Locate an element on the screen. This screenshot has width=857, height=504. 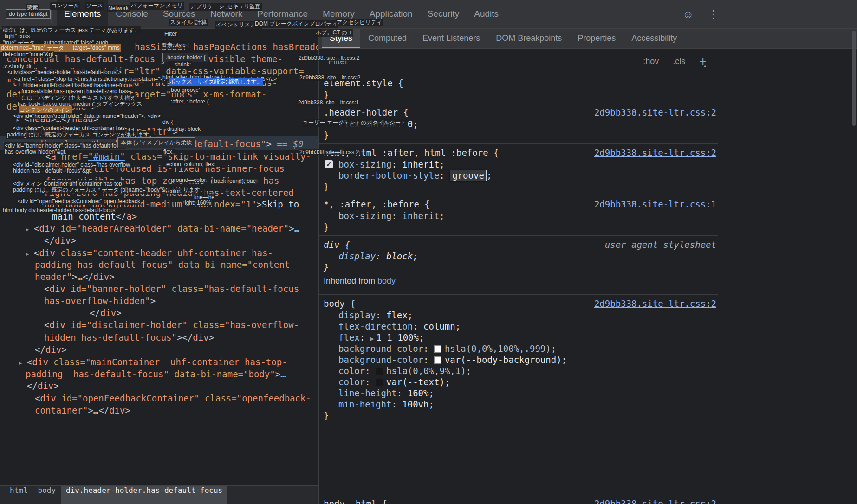
tab-security: Security is located at coordinates (444, 14).